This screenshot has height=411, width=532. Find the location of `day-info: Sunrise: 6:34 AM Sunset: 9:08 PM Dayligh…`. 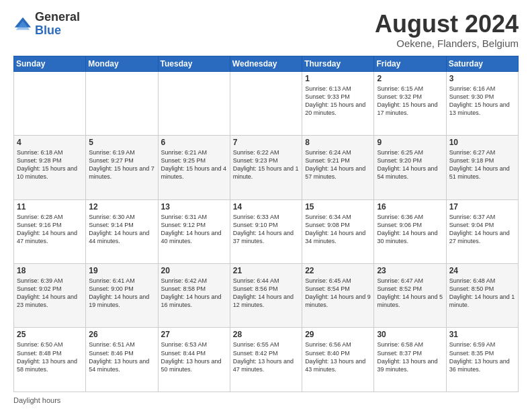

day-info: Sunrise: 6:34 AM Sunset: 9:08 PM Dayligh… is located at coordinates (338, 230).